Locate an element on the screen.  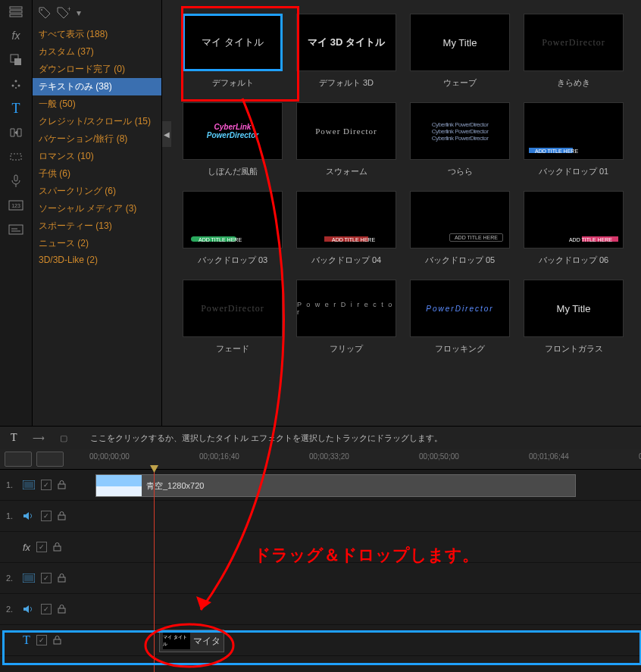
title-item: My Titleフロントガラス is located at coordinates (574, 317).